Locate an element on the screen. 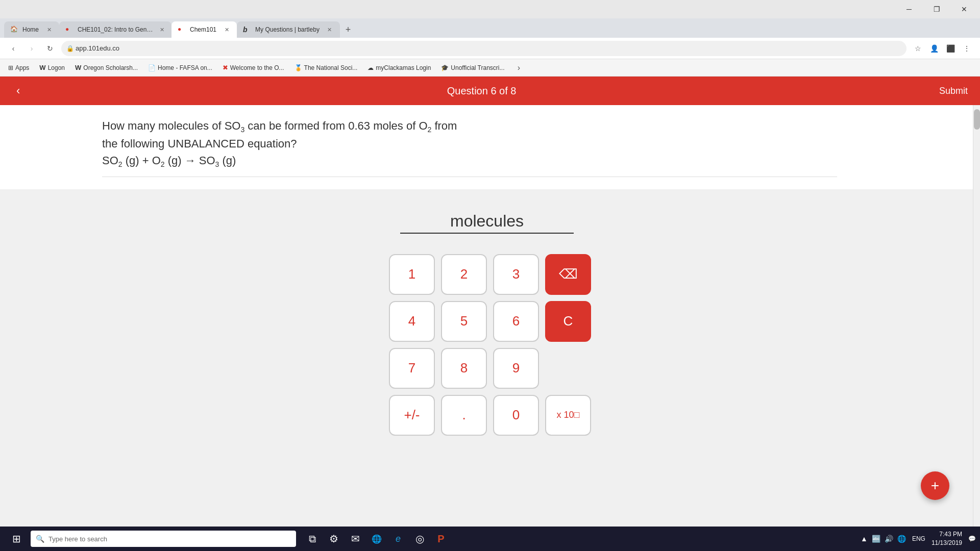 This screenshot has height=551, width=980. bookmark-clackamas: ☁ myClackamas Login is located at coordinates (399, 68).